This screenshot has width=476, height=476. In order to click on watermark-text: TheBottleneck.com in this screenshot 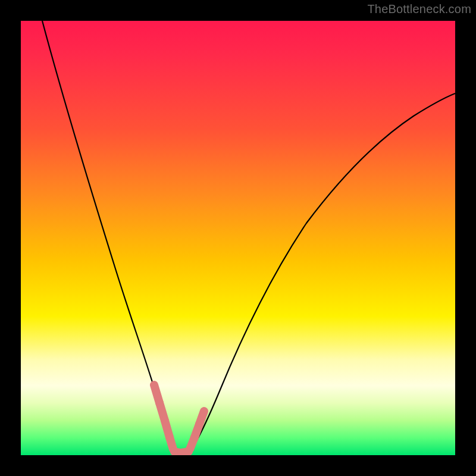, I will do `click(419, 10)`.